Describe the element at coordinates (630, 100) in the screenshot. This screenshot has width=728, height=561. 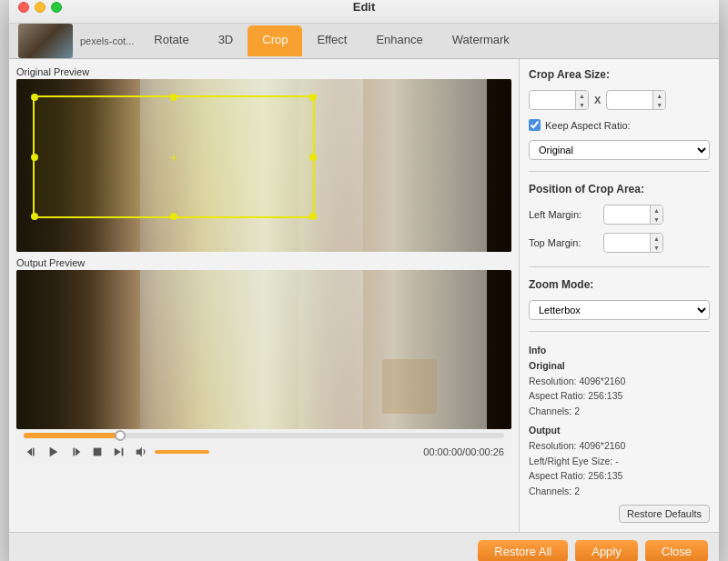
I see `crop-height-input: 1696` at that location.